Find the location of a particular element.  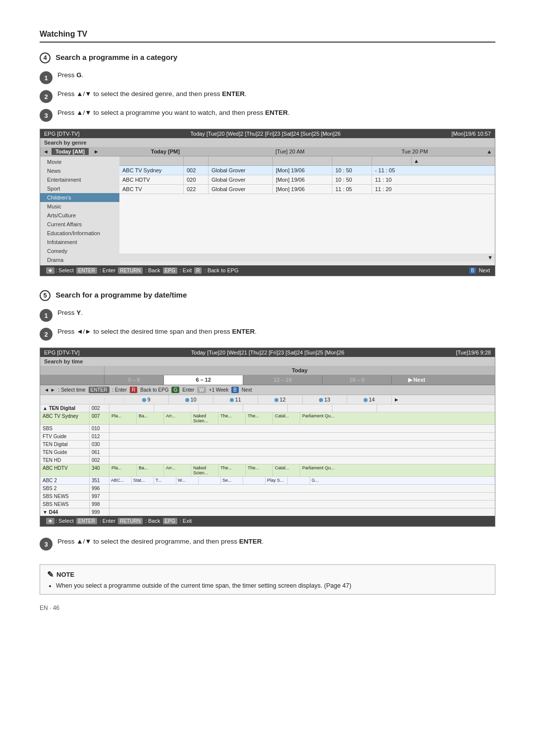

r2-end: 11 : 10 is located at coordinates (392, 180).